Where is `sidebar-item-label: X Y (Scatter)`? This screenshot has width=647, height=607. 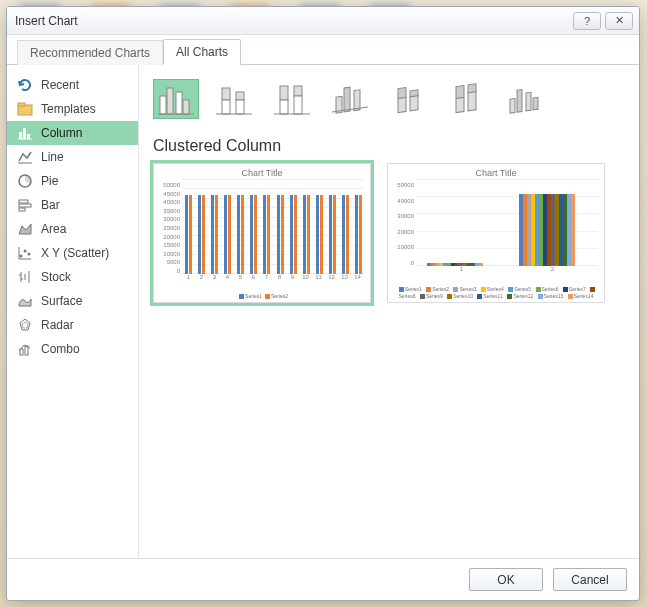 sidebar-item-label: X Y (Scatter) is located at coordinates (75, 253).